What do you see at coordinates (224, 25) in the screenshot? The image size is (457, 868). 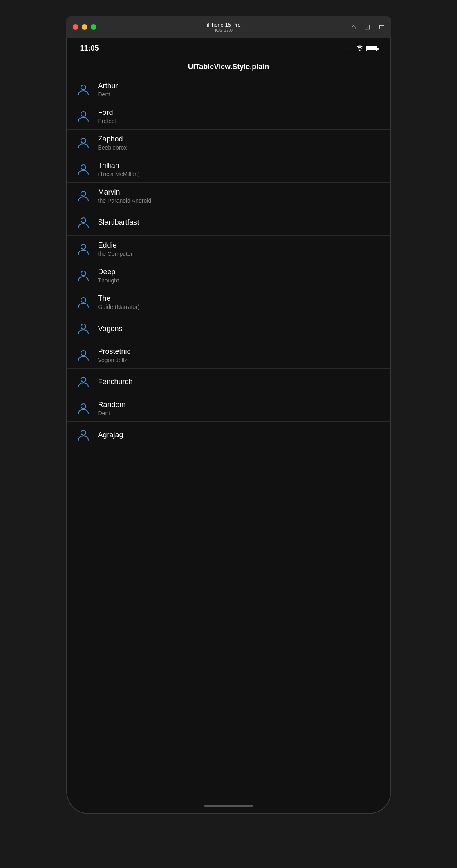 I see `device-name: iPhone 15 Pro` at bounding box center [224, 25].